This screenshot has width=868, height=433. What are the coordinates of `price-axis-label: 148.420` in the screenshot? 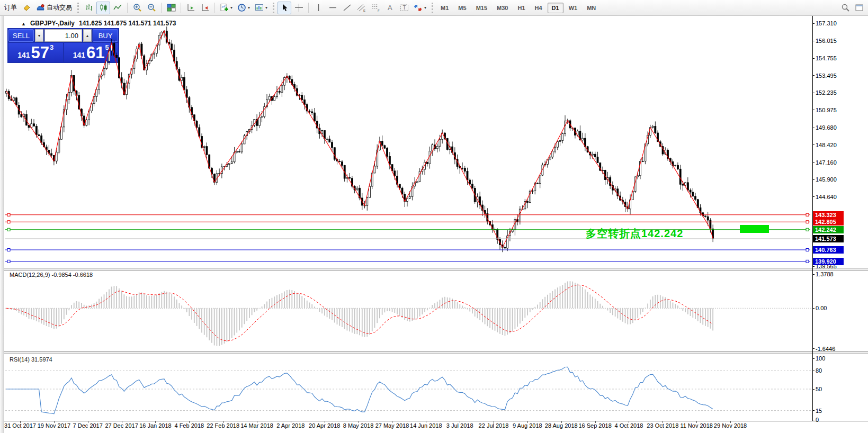 It's located at (826, 145).